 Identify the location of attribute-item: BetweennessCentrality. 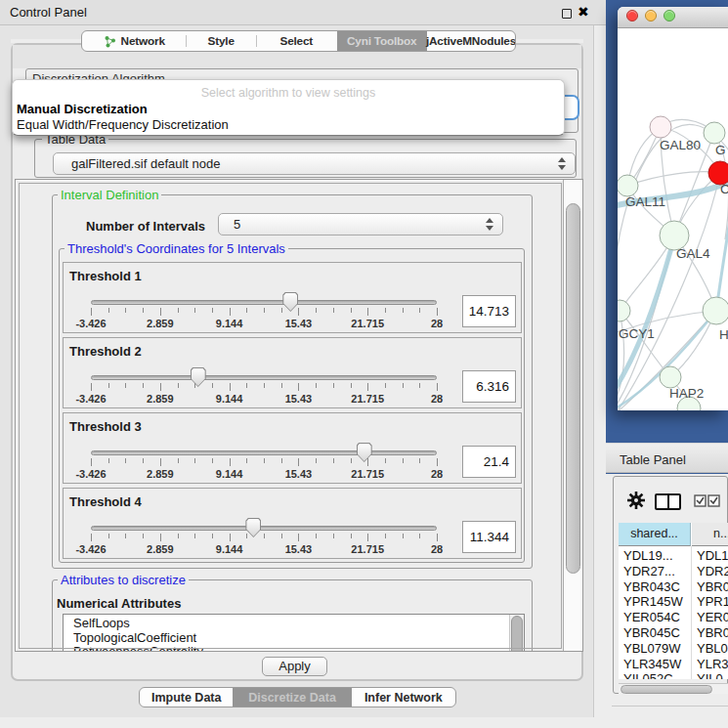
(293, 649).